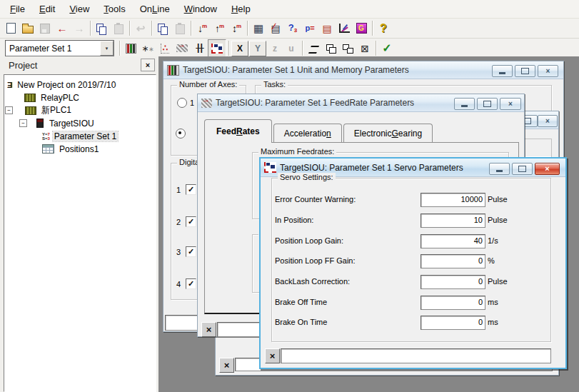  Describe the element at coordinates (241, 9) in the screenshot. I see `menu-help: Help` at that location.